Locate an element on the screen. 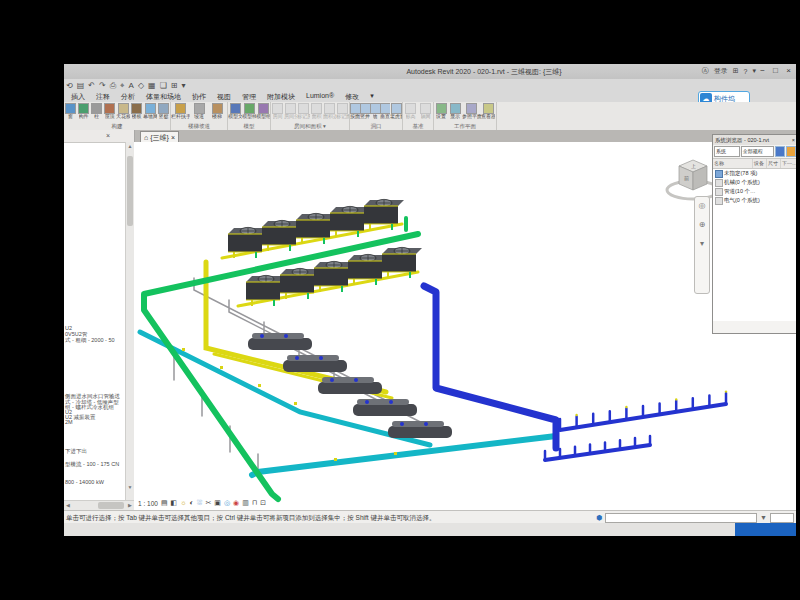 Image resolution: width=800 pixels, height=600 pixels. project-browser-hscrollbar: ◀▶ is located at coordinates (99, 505).